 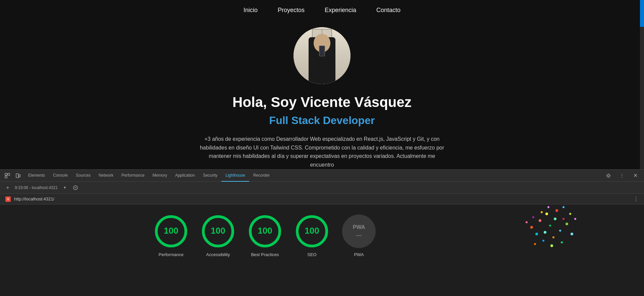 I want to click on score-best-practices: 100 Best Practices, so click(x=265, y=236).